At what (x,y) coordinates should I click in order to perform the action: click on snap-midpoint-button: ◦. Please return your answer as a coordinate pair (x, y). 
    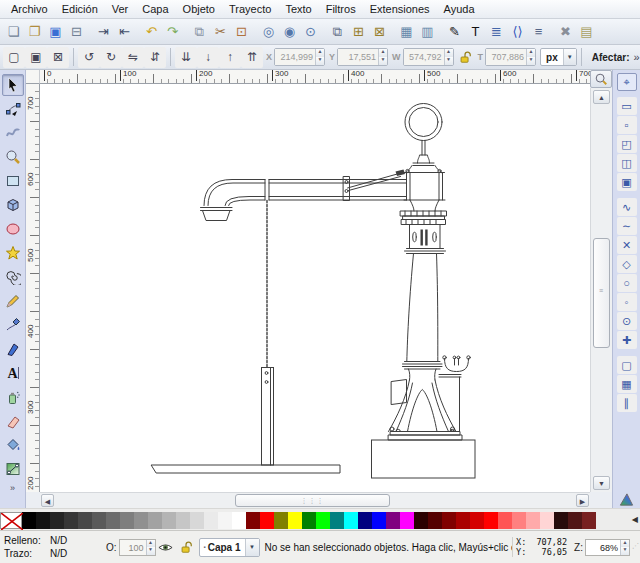
    Looking at the image, I should click on (627, 302).